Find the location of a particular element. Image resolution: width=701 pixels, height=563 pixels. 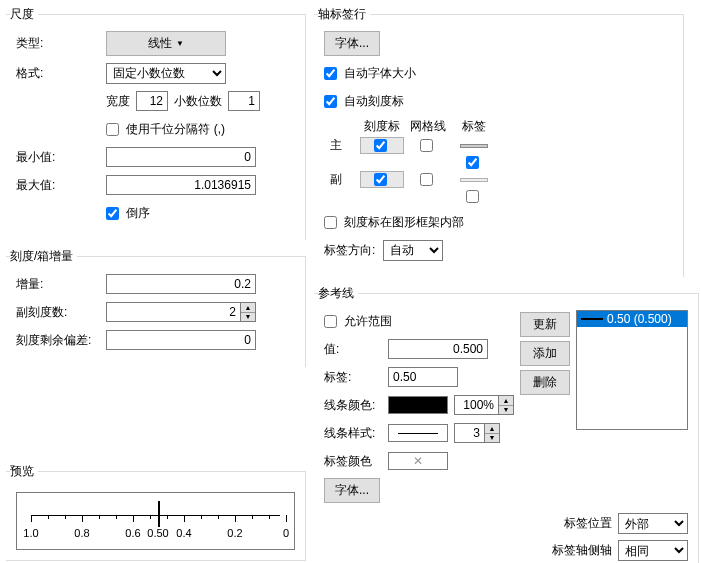

pct-down: ▼ is located at coordinates (506, 410).